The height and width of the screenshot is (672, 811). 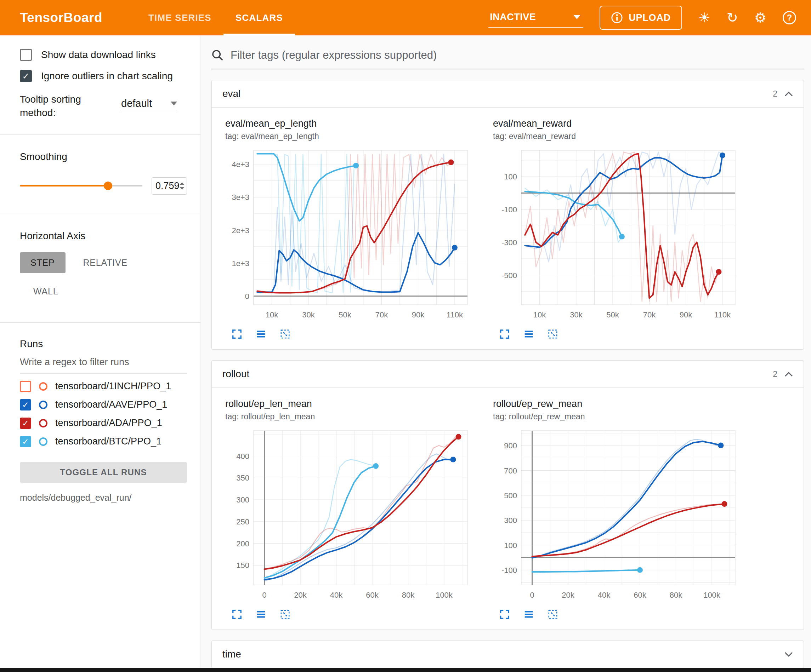 What do you see at coordinates (789, 18) in the screenshot?
I see `help-icon: ?` at bounding box center [789, 18].